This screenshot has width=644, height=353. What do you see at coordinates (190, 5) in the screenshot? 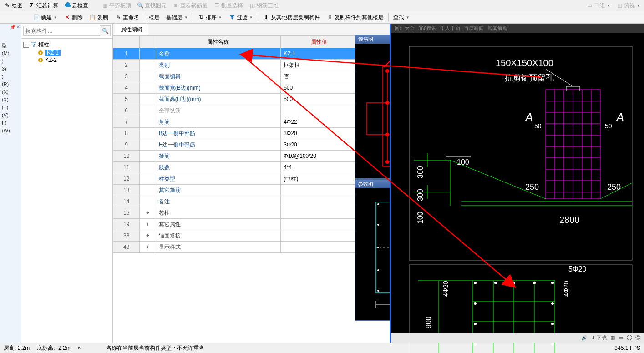
I see `check-steel-button: ≡查看钢筋量` at bounding box center [190, 5].